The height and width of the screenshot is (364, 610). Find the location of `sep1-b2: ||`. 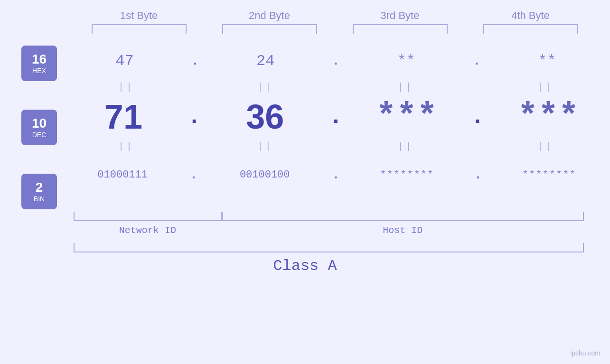

sep1-b2: || is located at coordinates (266, 87).